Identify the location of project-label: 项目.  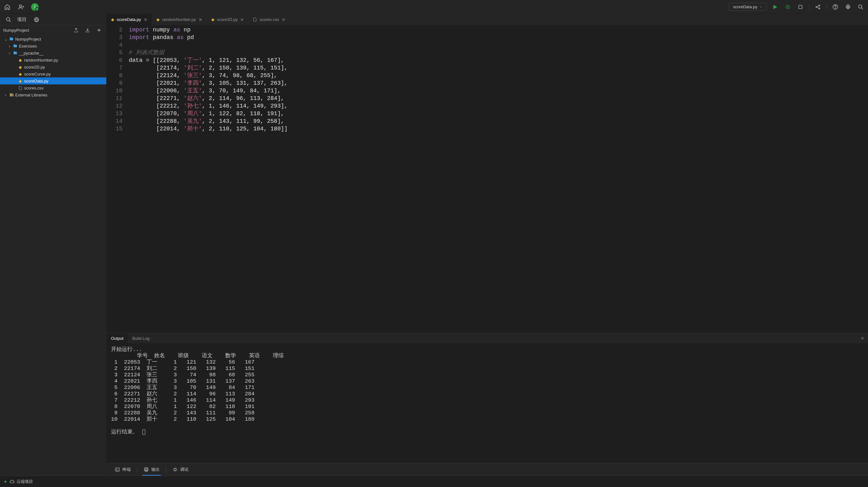
(22, 20).